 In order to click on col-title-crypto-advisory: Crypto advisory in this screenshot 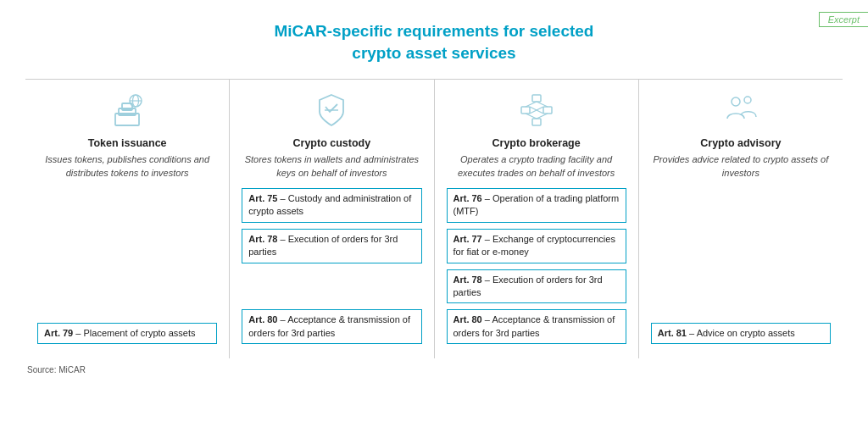, I will do `click(741, 143)`.